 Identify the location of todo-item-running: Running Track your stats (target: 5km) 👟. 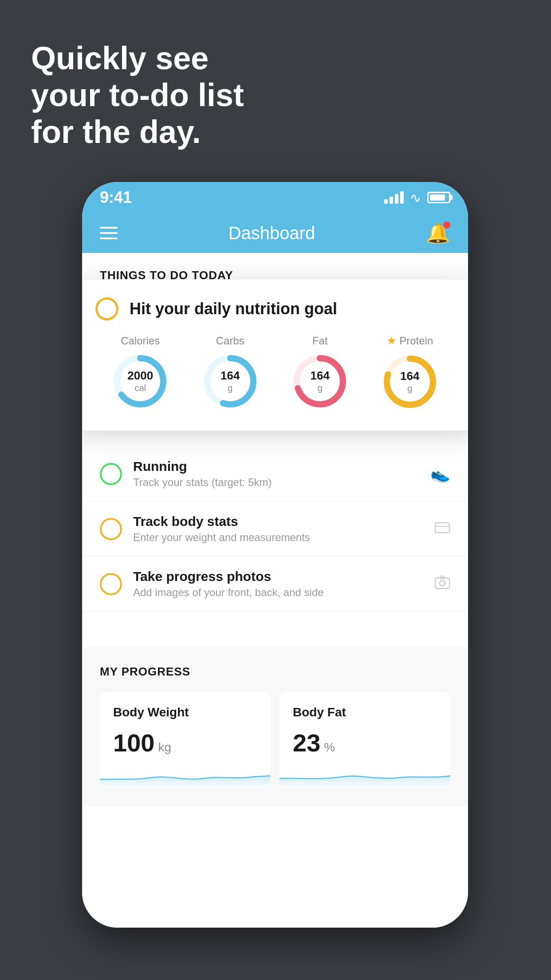
(275, 474).